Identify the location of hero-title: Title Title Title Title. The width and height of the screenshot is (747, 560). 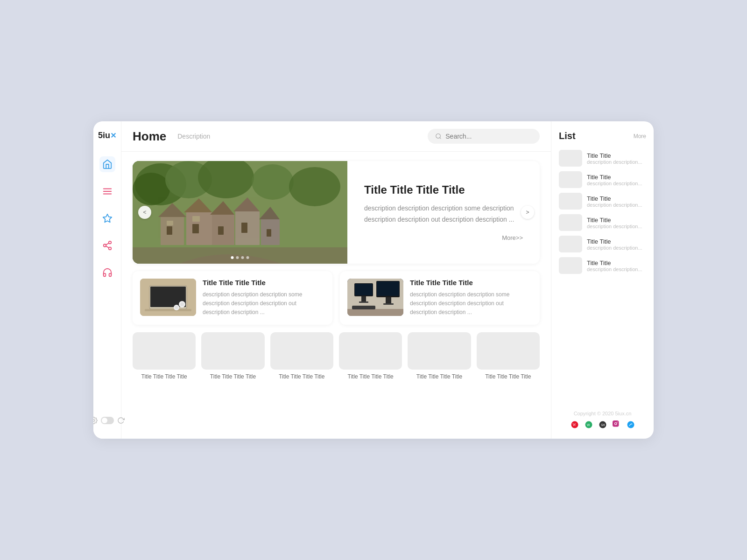
(444, 190).